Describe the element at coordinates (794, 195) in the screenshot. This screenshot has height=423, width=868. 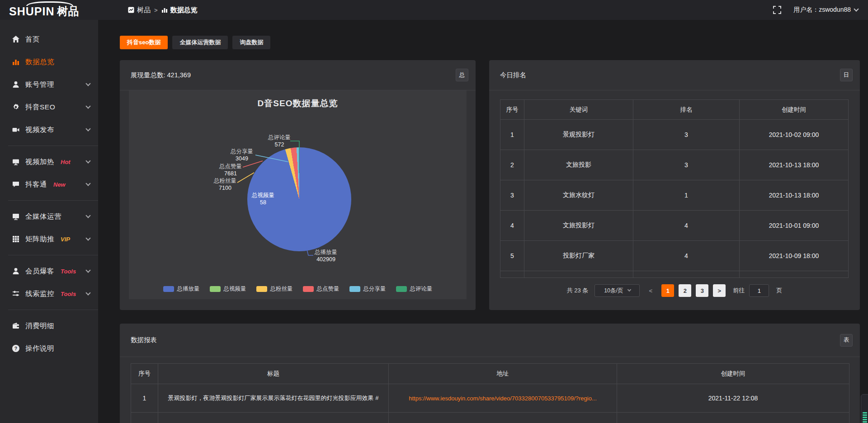
I see `table-cell: 2021-10-13 18:00` at that location.